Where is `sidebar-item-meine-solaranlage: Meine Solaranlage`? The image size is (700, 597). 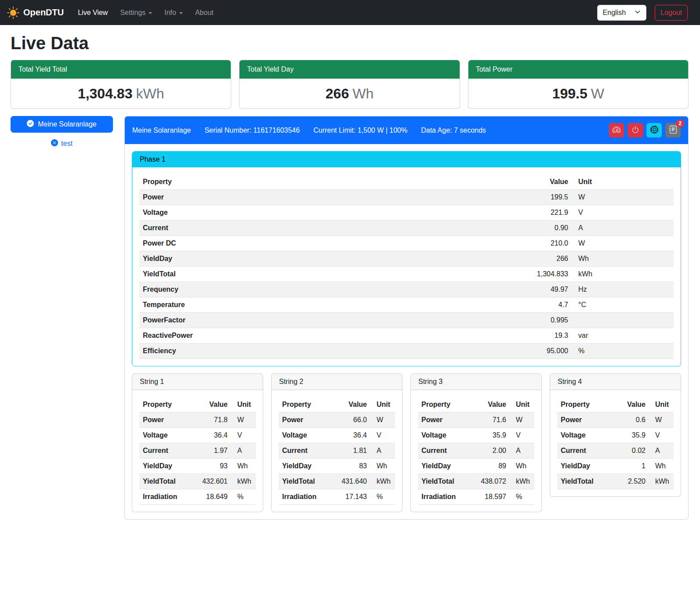 sidebar-item-meine-solaranlage: Meine Solaranlage is located at coordinates (62, 124).